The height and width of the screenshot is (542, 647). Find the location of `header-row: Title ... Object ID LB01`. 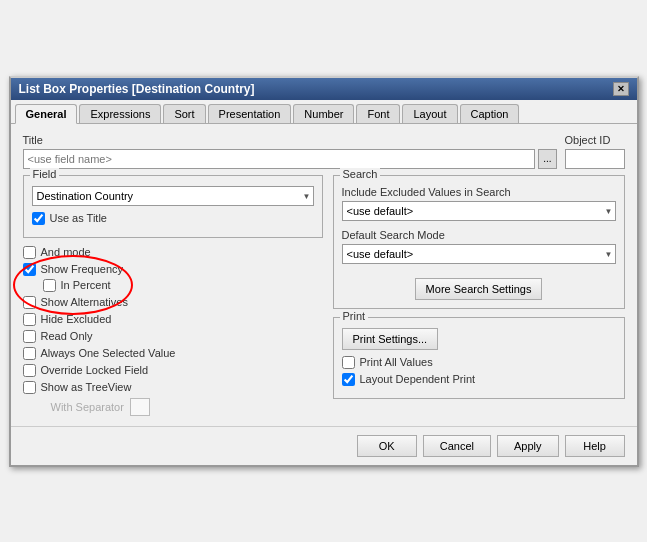

header-row: Title ... Object ID LB01 is located at coordinates (324, 152).